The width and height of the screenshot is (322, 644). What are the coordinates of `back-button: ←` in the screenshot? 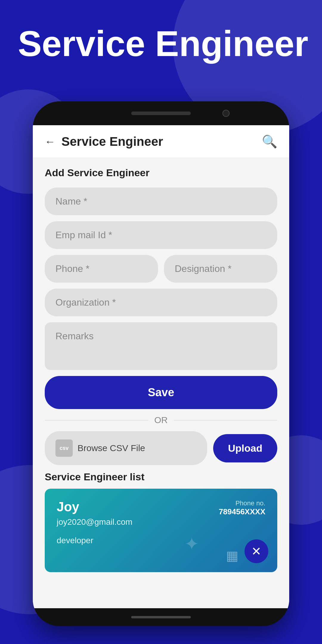 It's located at (50, 142).